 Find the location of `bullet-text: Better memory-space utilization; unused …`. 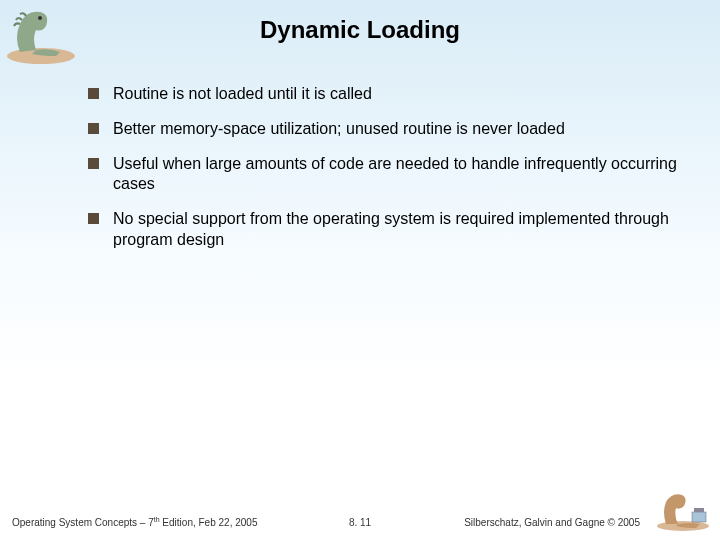

bullet-text: Better memory-space utilization; unused … is located at coordinates (339, 130).